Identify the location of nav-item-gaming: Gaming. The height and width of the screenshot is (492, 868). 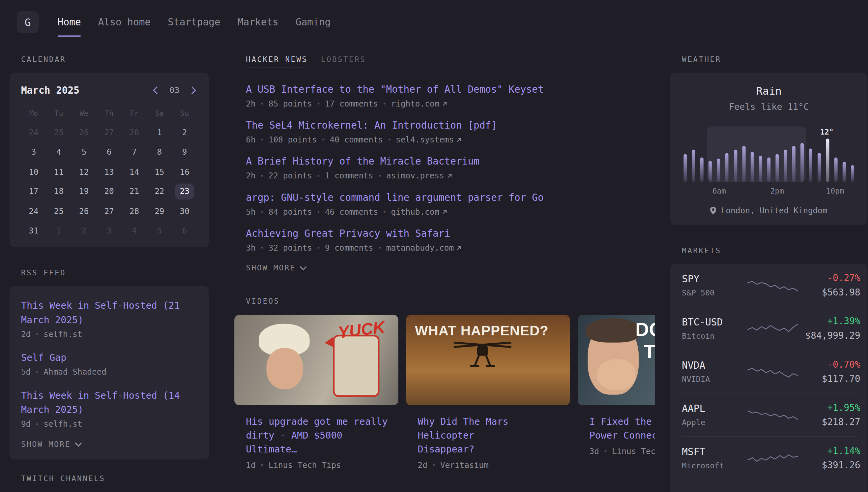
(313, 22).